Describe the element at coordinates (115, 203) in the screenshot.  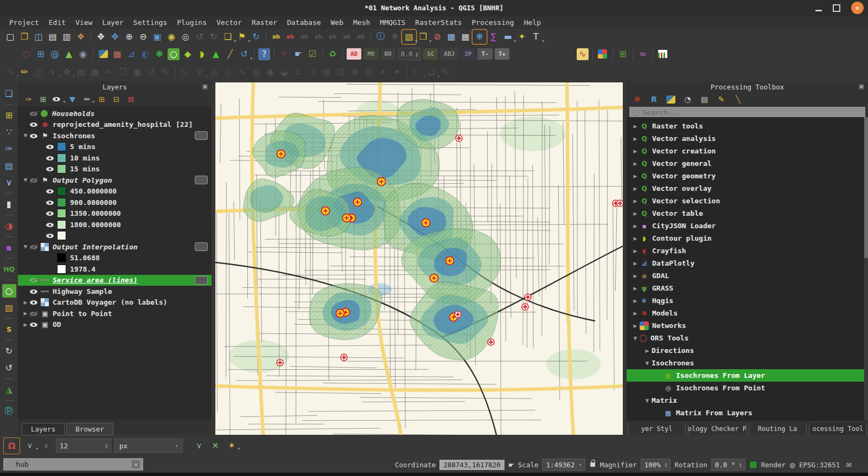
I see `layer-row-900-0000000: 900.0000000` at that location.